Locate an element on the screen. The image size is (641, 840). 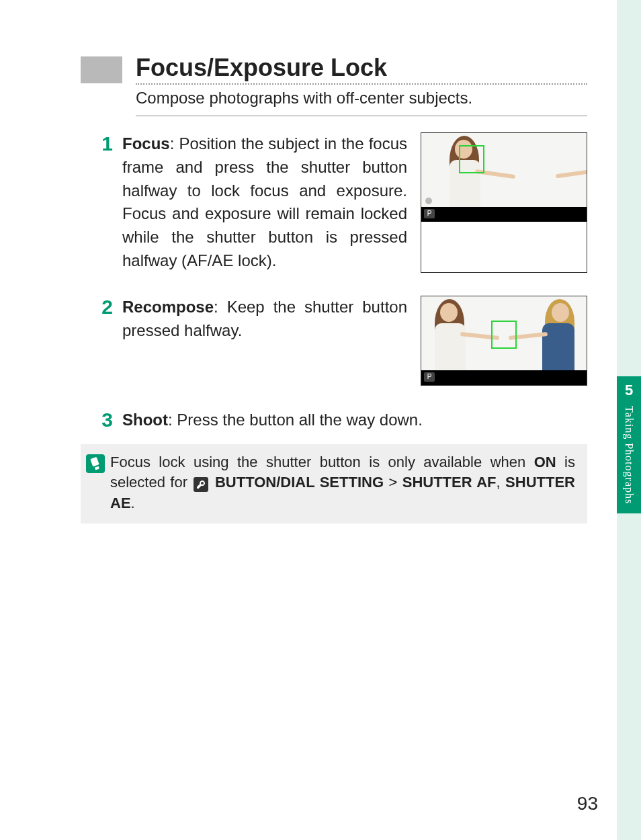
wrench-icon is located at coordinates (201, 485).